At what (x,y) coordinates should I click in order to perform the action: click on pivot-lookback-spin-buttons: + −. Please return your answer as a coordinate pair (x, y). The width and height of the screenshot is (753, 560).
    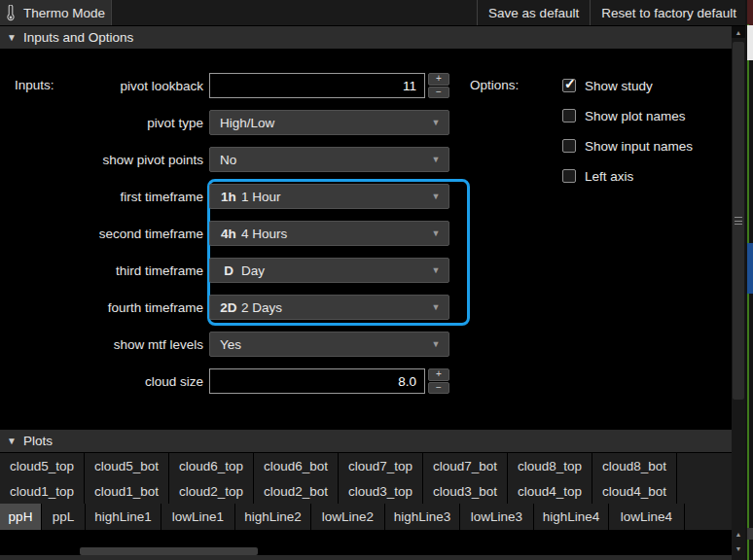
    Looking at the image, I should click on (438, 86).